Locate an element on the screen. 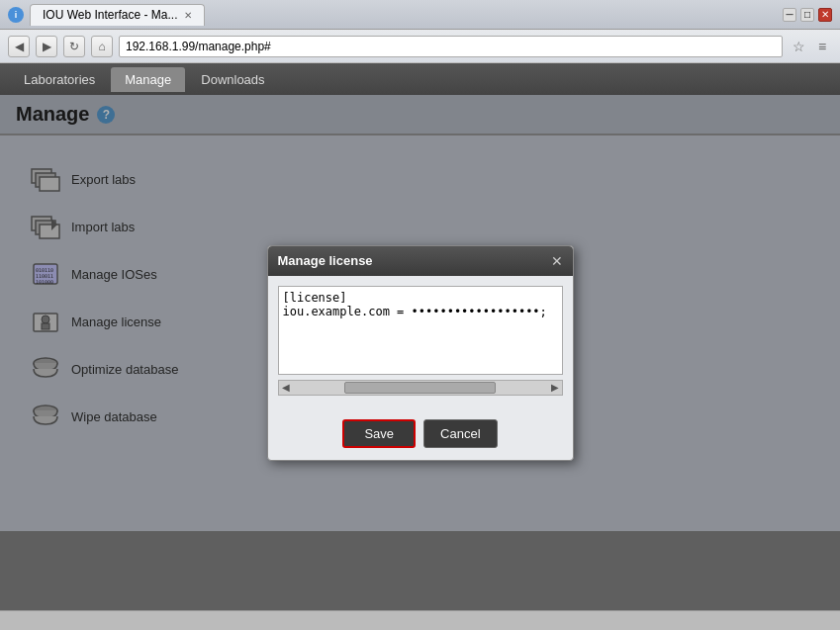  license-textarea: [license] iou.example.com = ••••••••••••… is located at coordinates (420, 330).